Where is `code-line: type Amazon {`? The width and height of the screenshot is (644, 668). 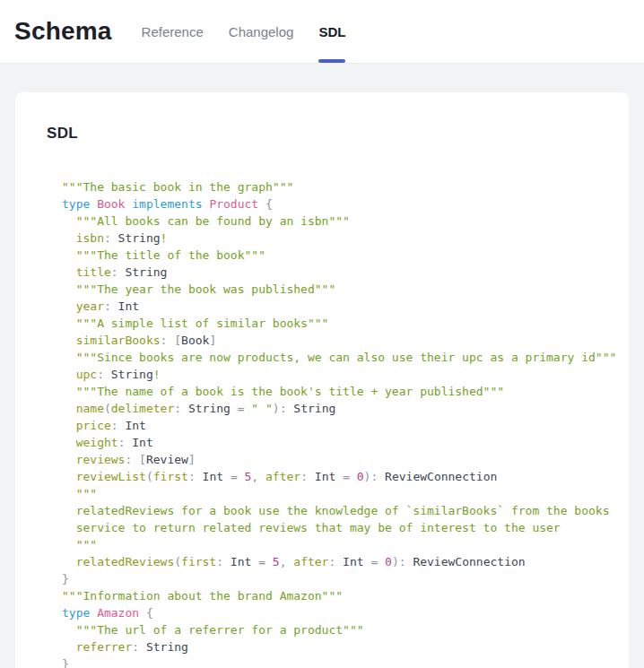
code-line: type Amazon { is located at coordinates (330, 613).